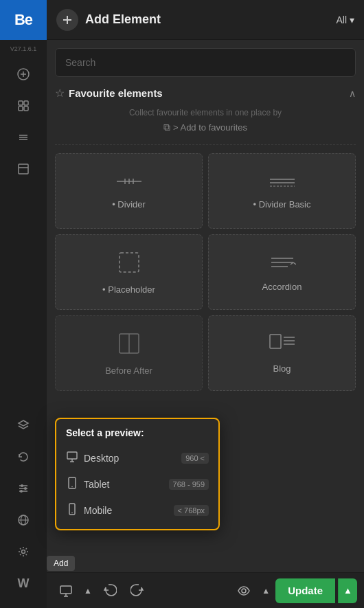 This screenshot has width=364, height=608. Describe the element at coordinates (23, 74) in the screenshot. I see `sidebar-item-add` at that location.